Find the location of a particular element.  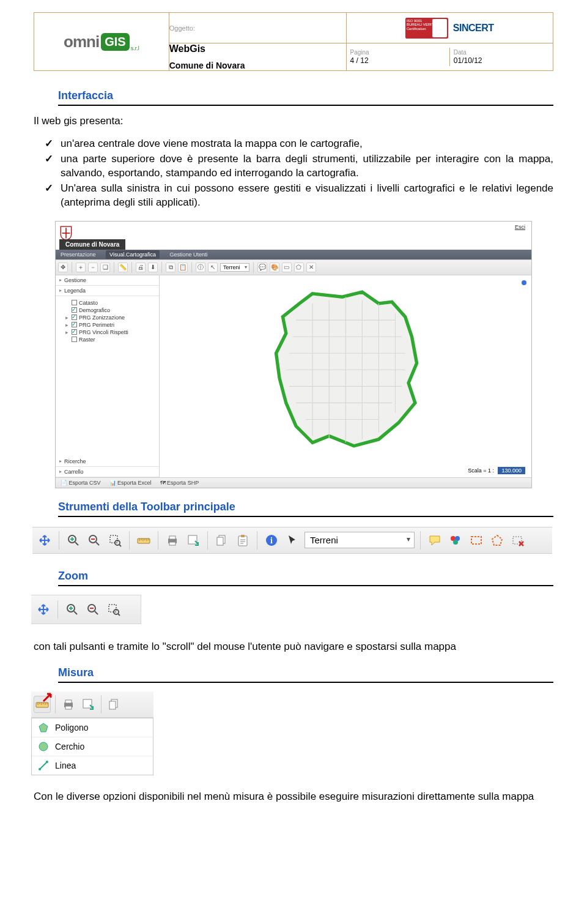

misura-cerchio: Cerchio is located at coordinates (92, 747).